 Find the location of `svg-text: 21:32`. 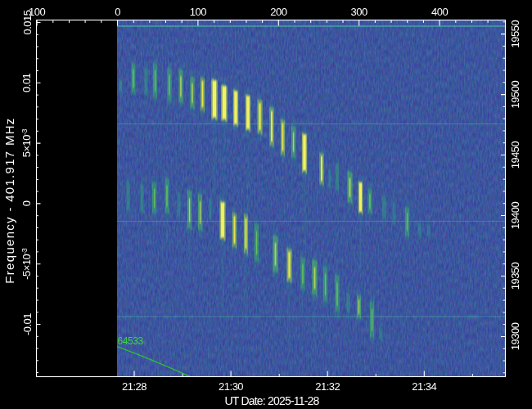

svg-text: 21:32 is located at coordinates (327, 386).